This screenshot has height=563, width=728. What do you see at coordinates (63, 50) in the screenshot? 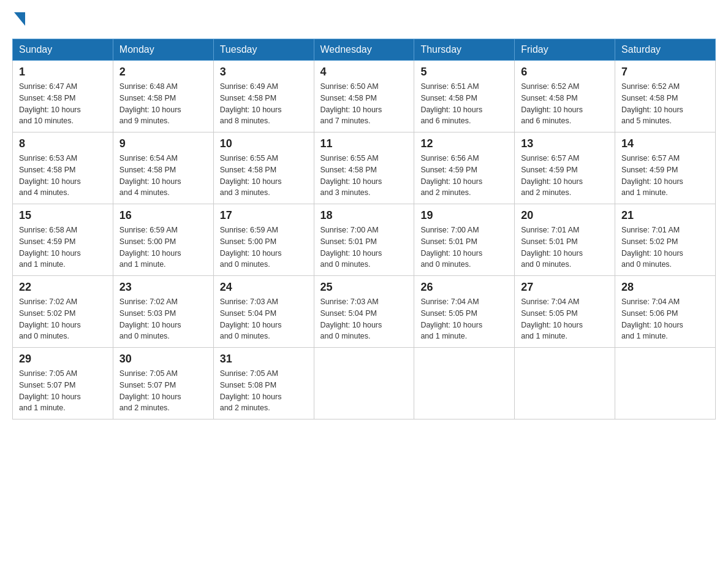
I see `day-header-sunday: Sunday` at bounding box center [63, 50].